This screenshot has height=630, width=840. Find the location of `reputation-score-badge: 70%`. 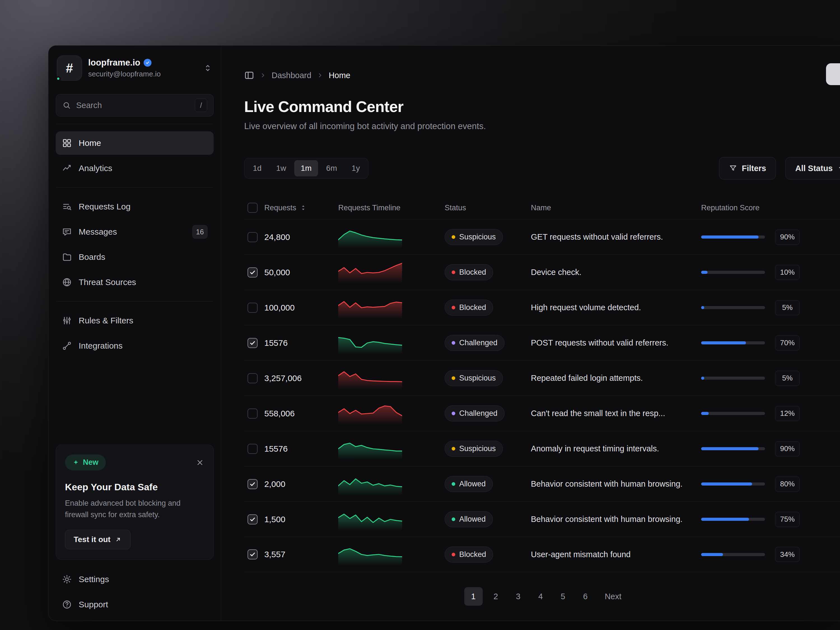

reputation-score-badge: 70% is located at coordinates (788, 343).